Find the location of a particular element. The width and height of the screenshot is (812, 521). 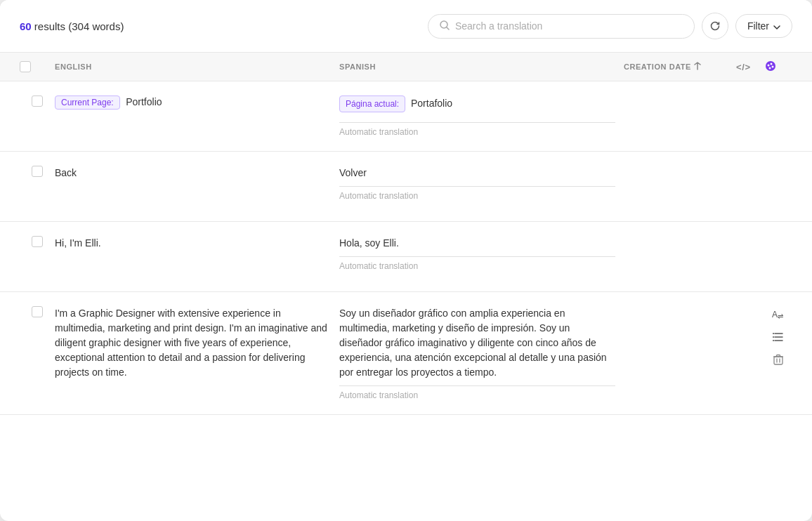

filter-chevron-icon is located at coordinates (777, 26).